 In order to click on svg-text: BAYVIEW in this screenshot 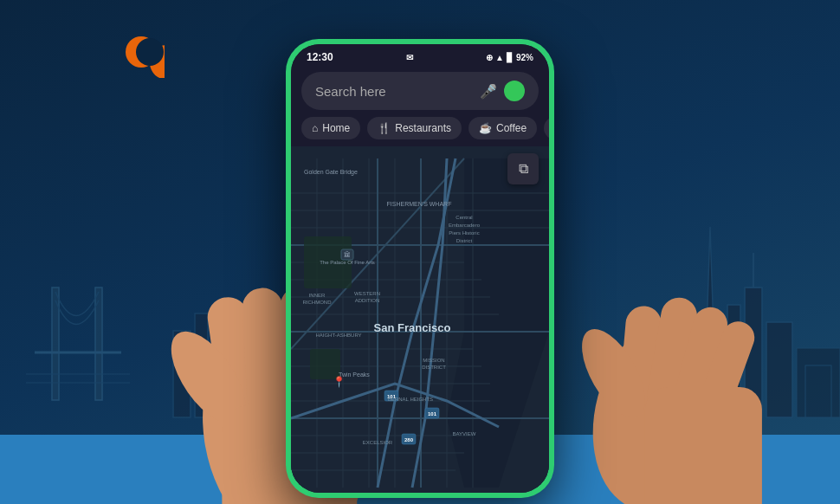, I will do `click(464, 434)`.